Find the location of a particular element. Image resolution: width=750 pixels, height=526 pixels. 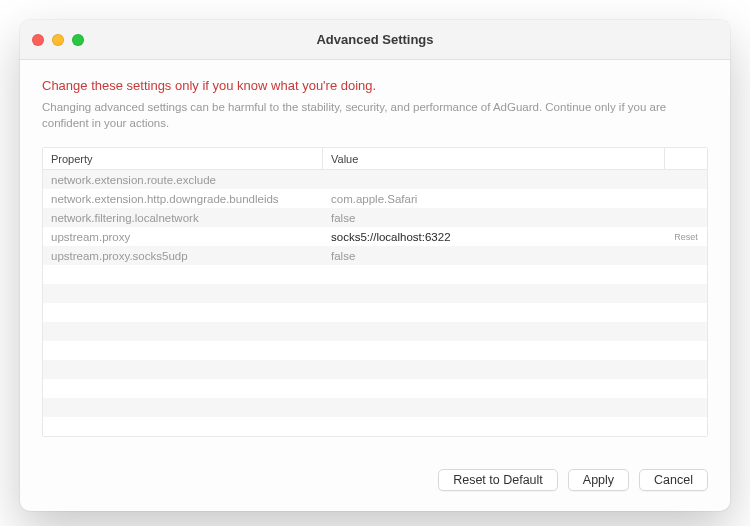

table-header: Property Value is located at coordinates (375, 159).